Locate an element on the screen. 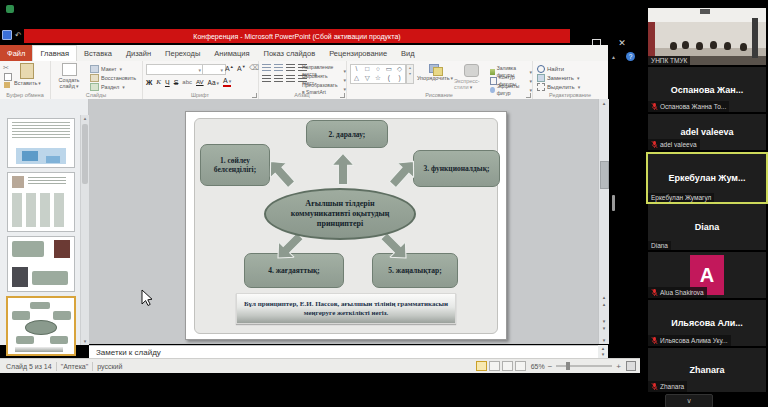 This screenshot has width=768, height=407. grow-font-icon: А▲ is located at coordinates (230, 68).